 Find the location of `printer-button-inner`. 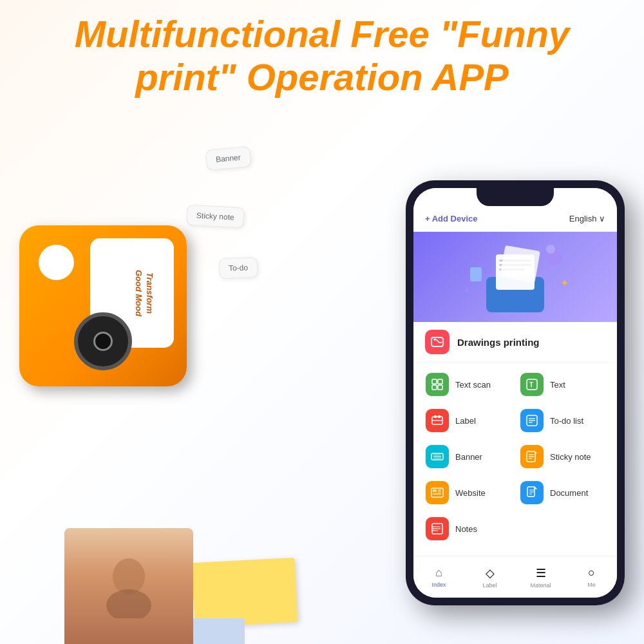

printer-button-inner is located at coordinates (103, 341).